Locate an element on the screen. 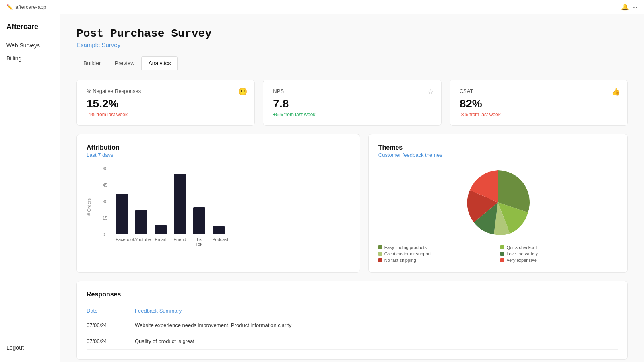 The height and width of the screenshot is (362, 644). bar-friend is located at coordinates (180, 204).